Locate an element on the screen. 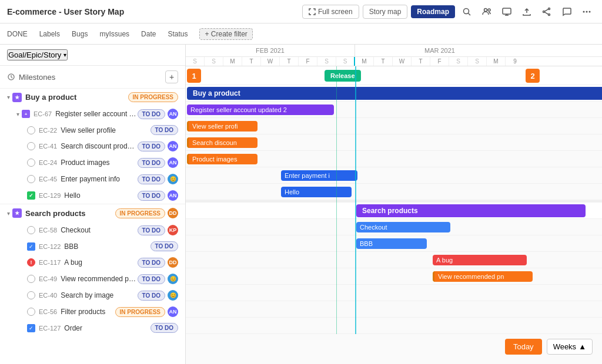  story-ec45: EC-45 Enter payment info TO DO 😊 is located at coordinates (93, 179).